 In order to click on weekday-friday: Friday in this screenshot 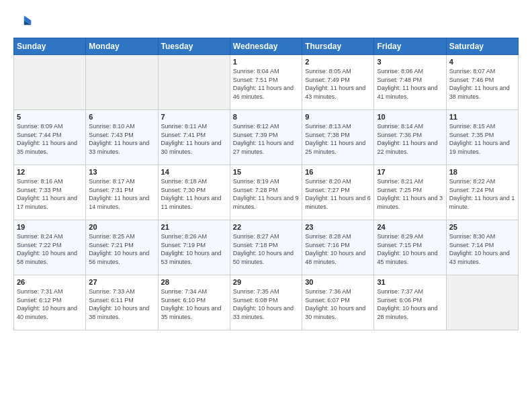, I will do `click(410, 47)`.